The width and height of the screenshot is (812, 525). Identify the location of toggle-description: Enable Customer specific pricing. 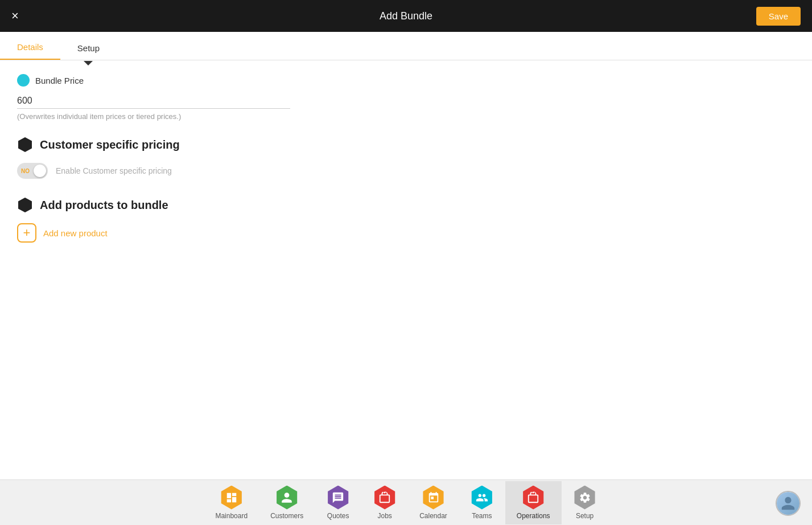
(114, 171).